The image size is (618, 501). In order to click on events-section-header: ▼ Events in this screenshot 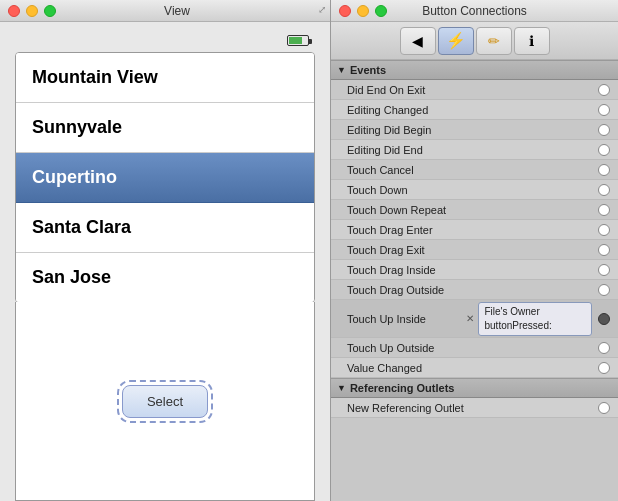, I will do `click(474, 70)`.